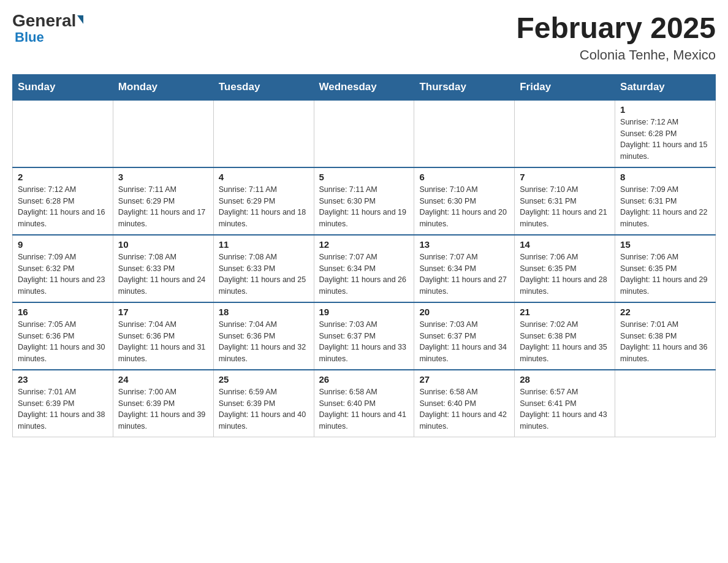 Image resolution: width=728 pixels, height=563 pixels. Describe the element at coordinates (63, 342) in the screenshot. I see `day-info: Sunrise: 7:05 AMSunset: 6:36 PMDaylight:…` at that location.